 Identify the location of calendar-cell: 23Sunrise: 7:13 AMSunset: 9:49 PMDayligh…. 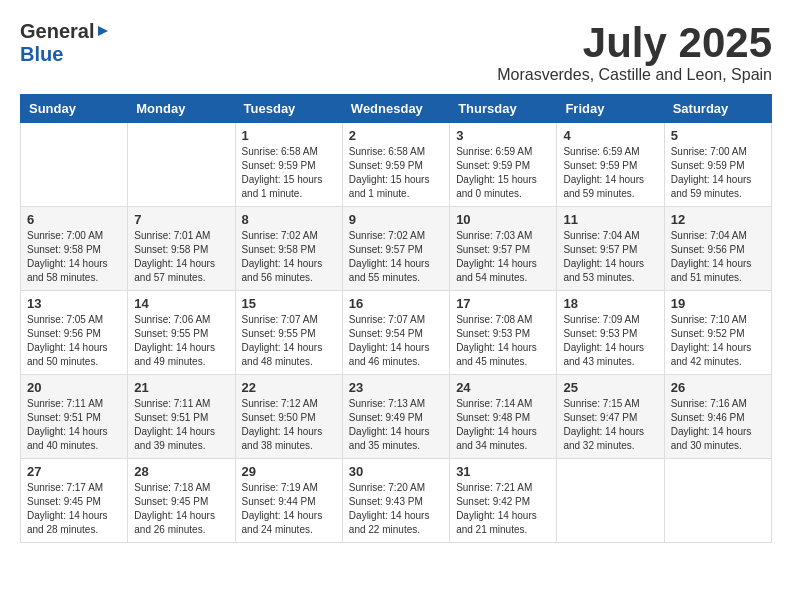
(396, 417).